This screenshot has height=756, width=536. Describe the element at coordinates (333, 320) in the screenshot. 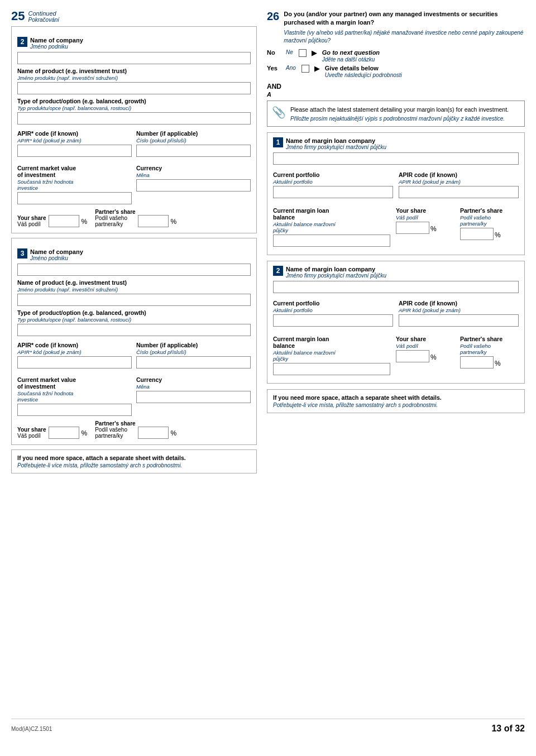

I see `margin2-portfolio-input` at that location.